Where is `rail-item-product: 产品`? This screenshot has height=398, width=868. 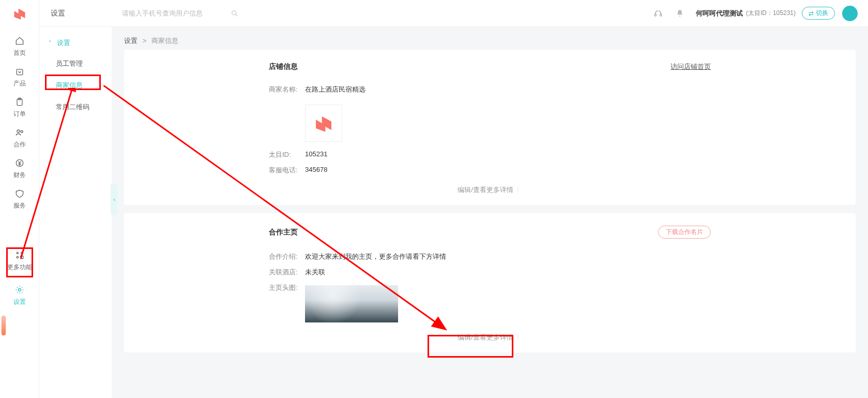 rail-item-product: 产品 is located at coordinates (20, 77).